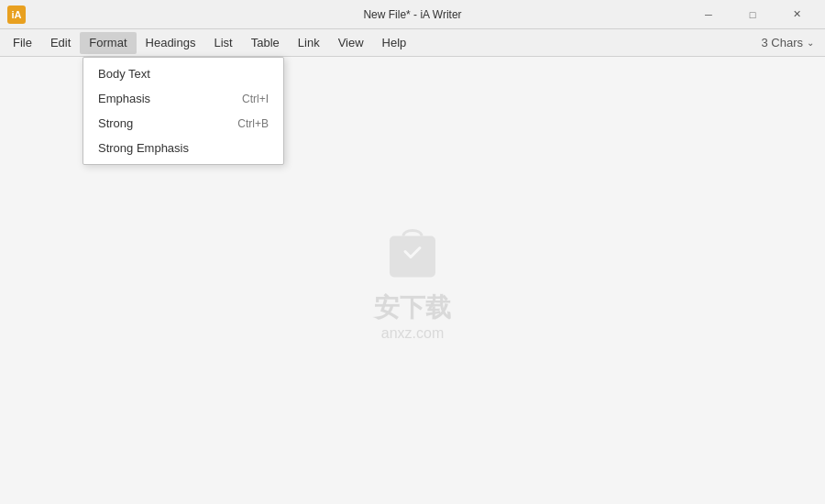 This screenshot has width=825, height=504. I want to click on watermark-text: 安下载, so click(412, 308).